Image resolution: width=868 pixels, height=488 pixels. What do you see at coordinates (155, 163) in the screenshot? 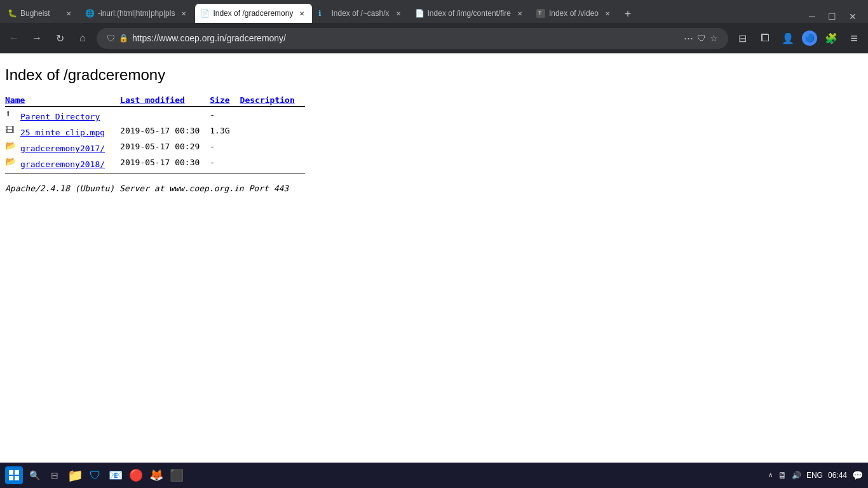
I see `table-row: 📂gradceremony2018/2019-05-17 00:30-` at bounding box center [155, 163].